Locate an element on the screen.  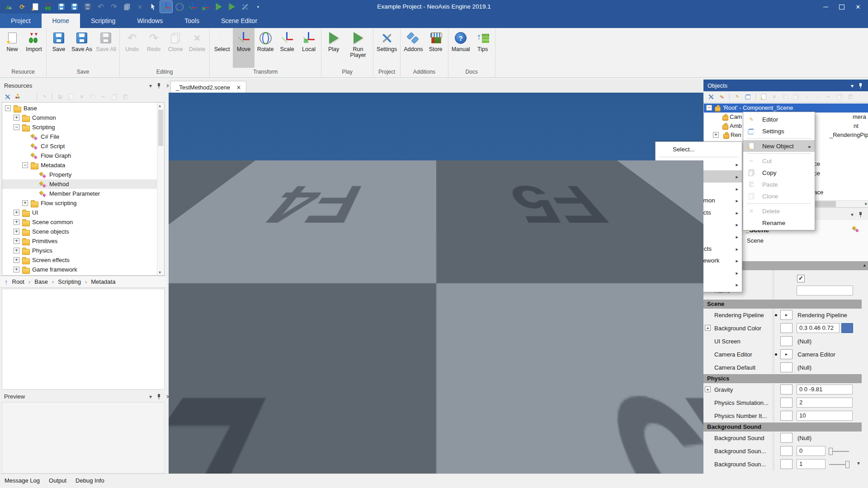
save-as-button is located at coordinates (74, 7).